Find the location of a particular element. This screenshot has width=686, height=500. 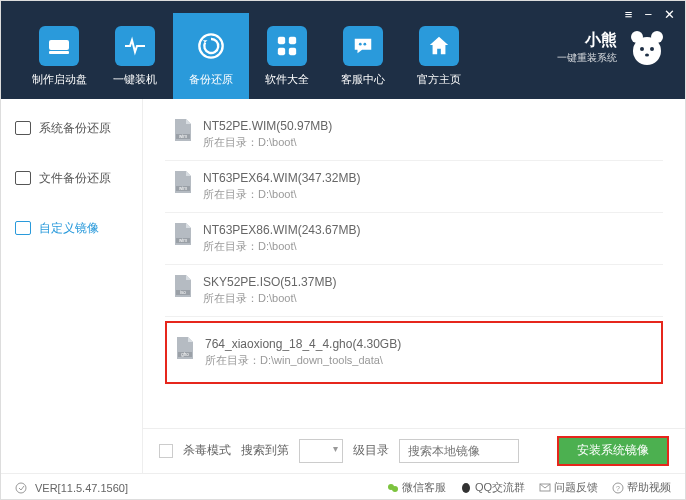

footer-link: 问题反馈 is located at coordinates (568, 488).